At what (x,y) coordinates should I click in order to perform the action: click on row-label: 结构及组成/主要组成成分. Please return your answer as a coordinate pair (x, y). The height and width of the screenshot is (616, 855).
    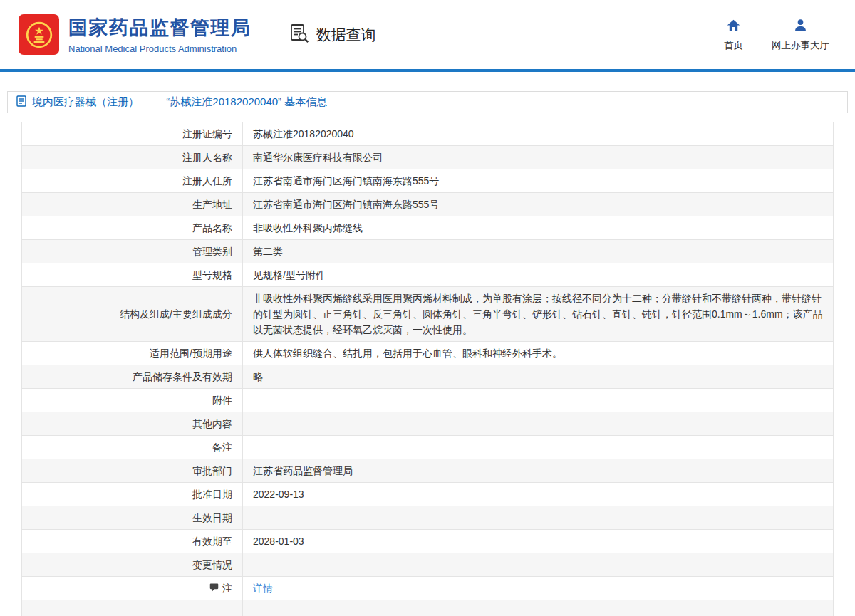
    Looking at the image, I should click on (176, 315).